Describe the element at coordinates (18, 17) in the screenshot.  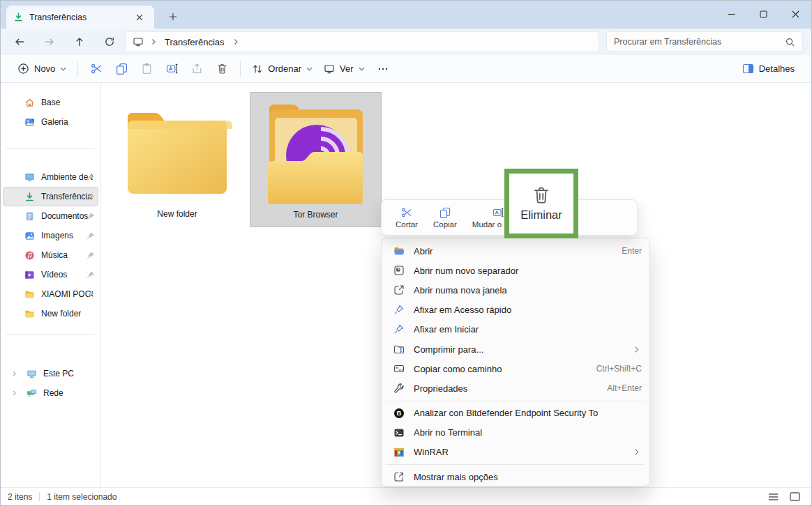
I see `download-icon` at that location.